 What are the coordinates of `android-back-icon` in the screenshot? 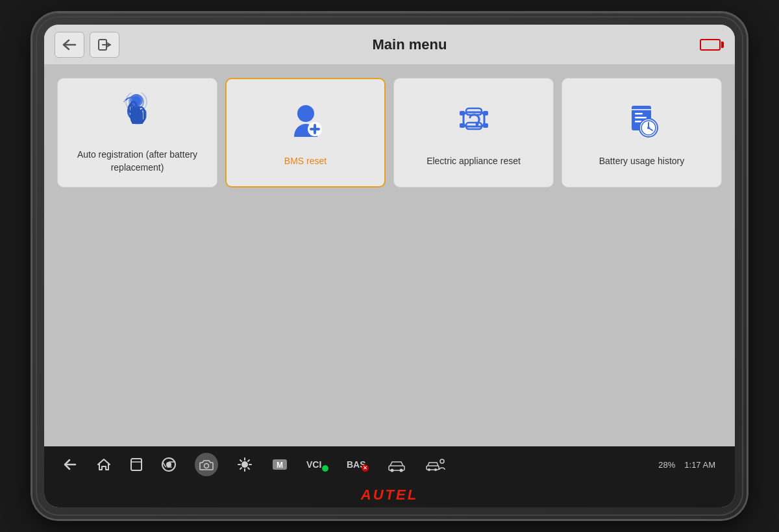 It's located at (71, 465).